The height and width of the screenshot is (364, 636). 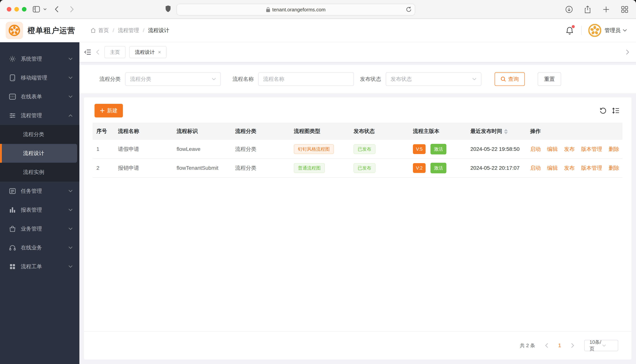 I want to click on col-header-actions: 操作, so click(x=574, y=131).